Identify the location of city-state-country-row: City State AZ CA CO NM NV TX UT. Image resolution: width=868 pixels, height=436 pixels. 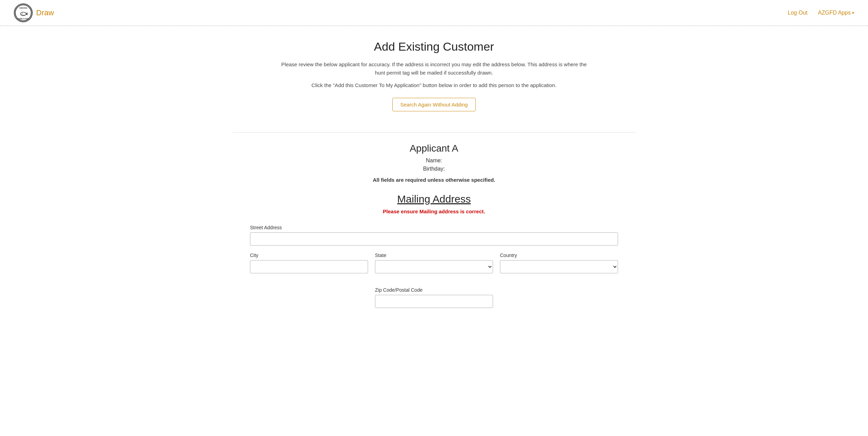
(434, 266).